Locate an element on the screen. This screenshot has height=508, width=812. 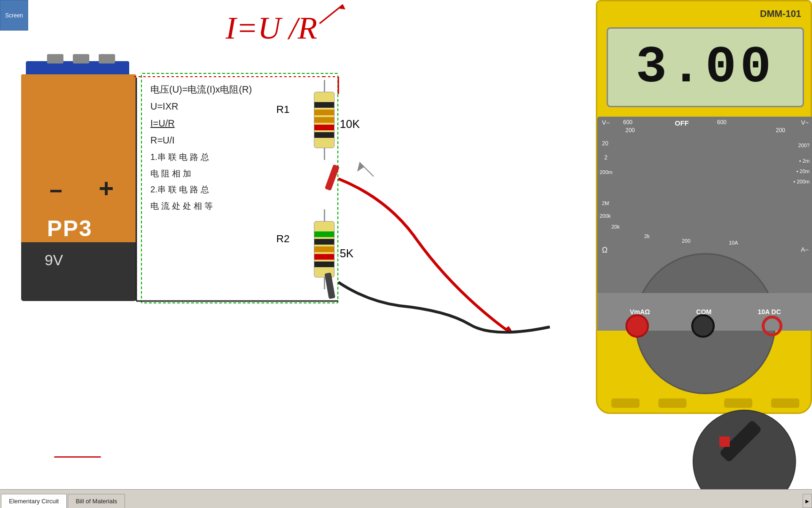
terminal-10a-label: 10A DC is located at coordinates (770, 312).